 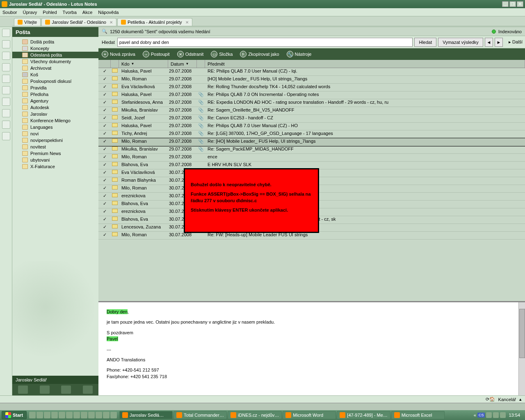 I want to click on tool10-icon, so click(x=6, y=136).